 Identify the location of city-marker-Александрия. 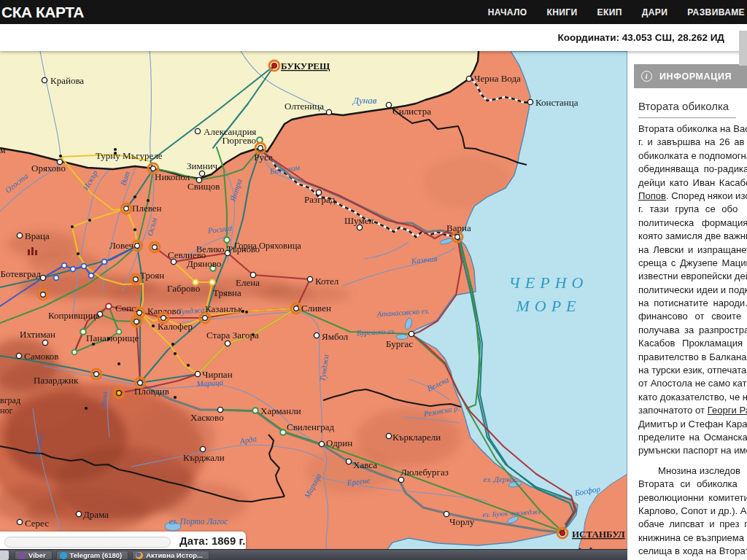
(197, 131).